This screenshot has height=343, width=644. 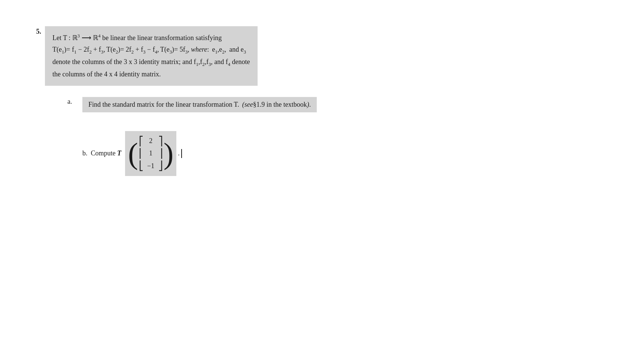 What do you see at coordinates (141, 141) in the screenshot?
I see `bracket-top-left: ⎡` at bounding box center [141, 141].